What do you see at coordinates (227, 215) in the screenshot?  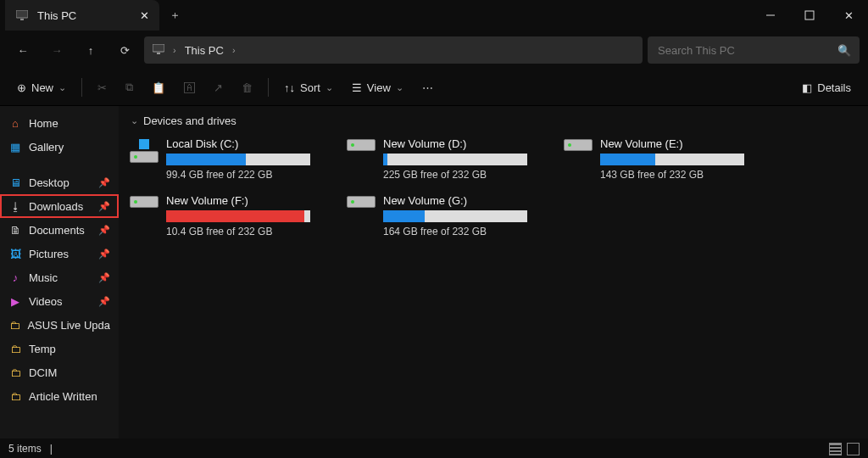 I see `drive-item: New Volume (F:) 10.4 GB free of 232 GB` at bounding box center [227, 215].